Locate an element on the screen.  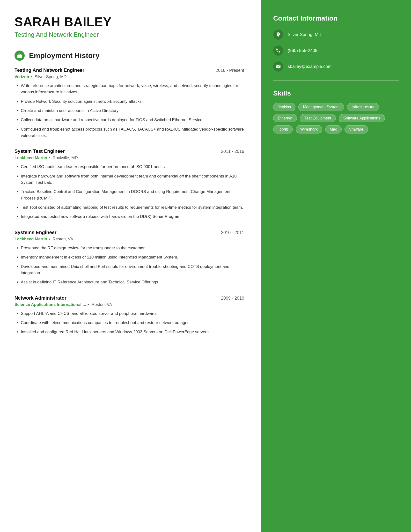
skill-badge: Tcp/Ip is located at coordinates (283, 129).